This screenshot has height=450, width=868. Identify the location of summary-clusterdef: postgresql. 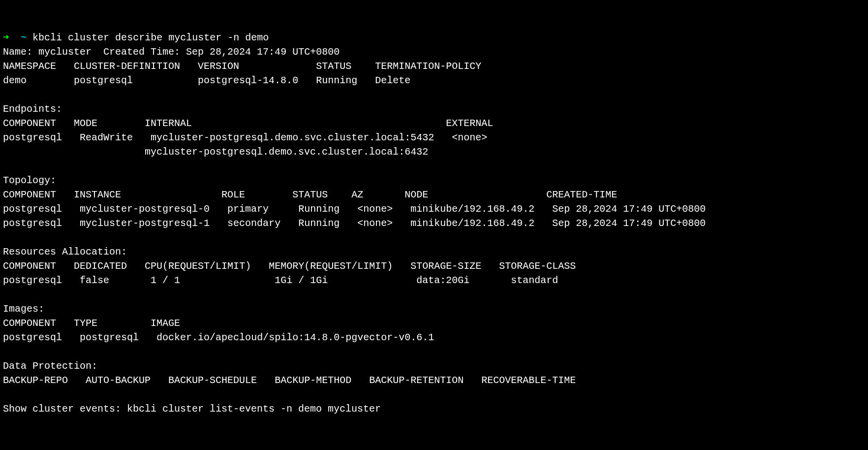
(103, 81).